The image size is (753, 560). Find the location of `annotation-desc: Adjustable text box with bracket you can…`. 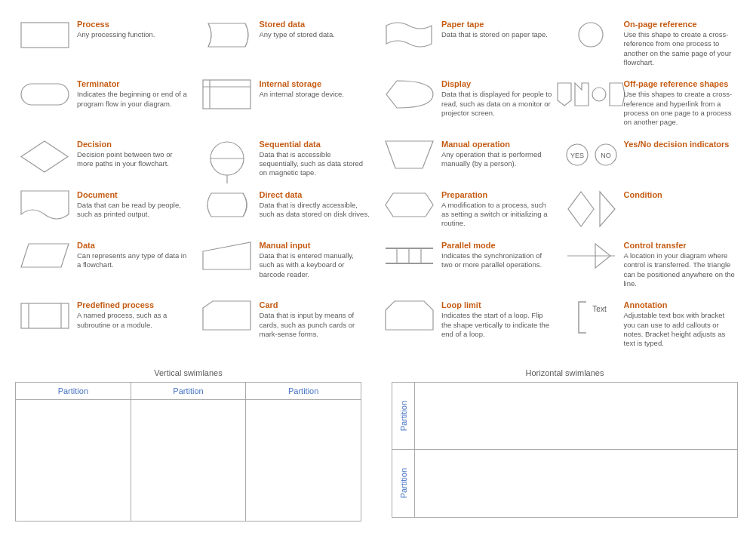

annotation-desc: Adjustable text box with bracket you can… is located at coordinates (680, 329).